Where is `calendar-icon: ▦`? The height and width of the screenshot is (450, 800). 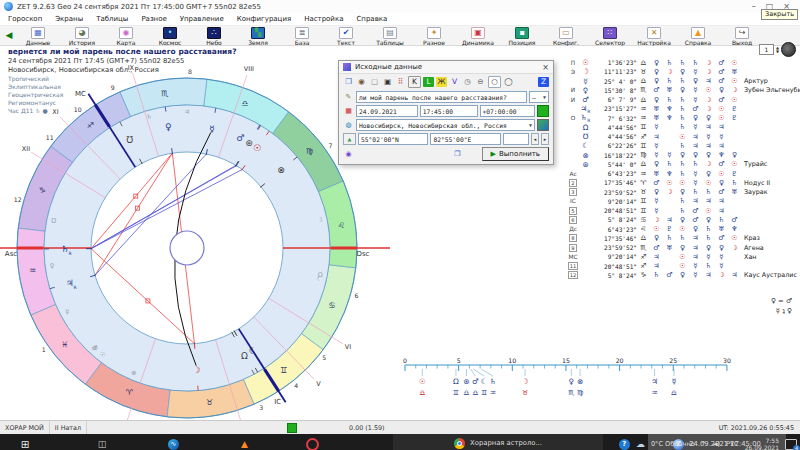
calendar-icon: ▦ is located at coordinates (348, 111).